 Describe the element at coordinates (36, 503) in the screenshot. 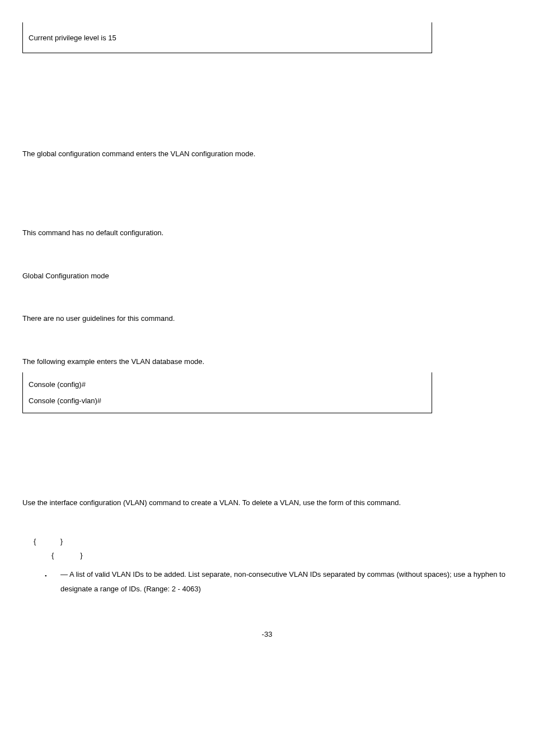

I see `text-fragment: Use the` at that location.